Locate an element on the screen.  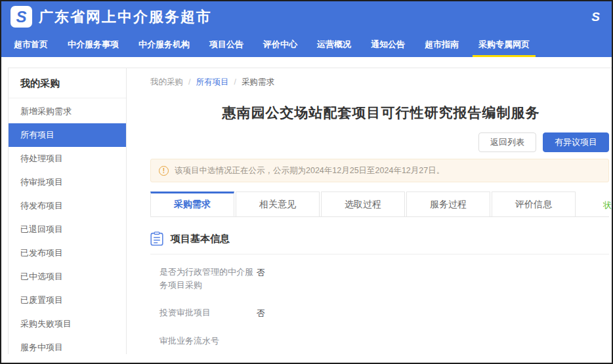
publicity-notice: ! 该项目中选情况正在公示，公示期为2024年12月25日至2024年12月27… is located at coordinates (379, 171).